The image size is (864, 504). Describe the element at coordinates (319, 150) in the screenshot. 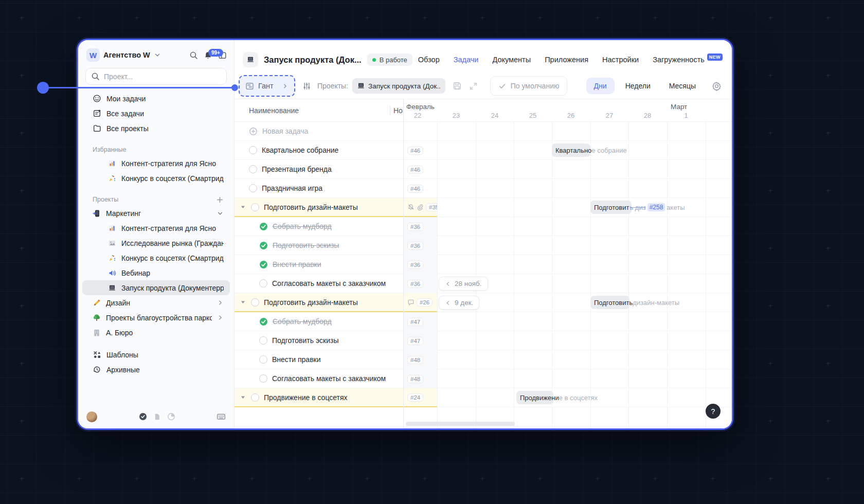

I see `task-row: Квартальное собрание` at that location.